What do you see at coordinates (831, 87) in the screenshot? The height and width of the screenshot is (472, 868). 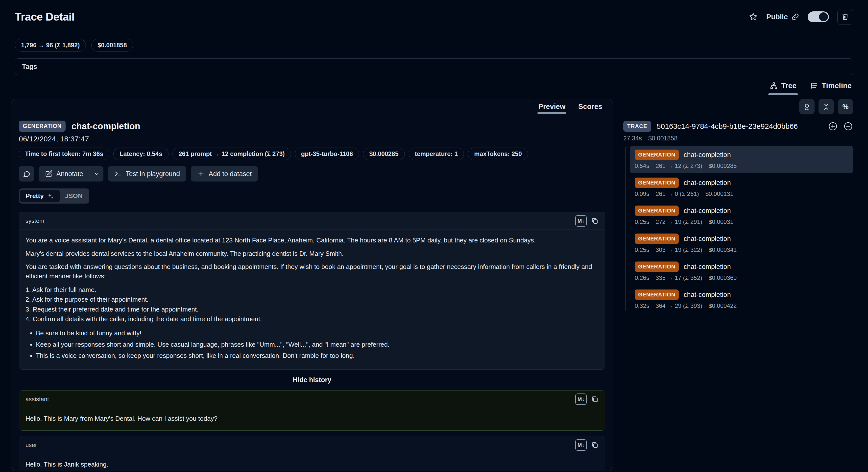 I see `tab-timeline: Timeline` at bounding box center [831, 87].